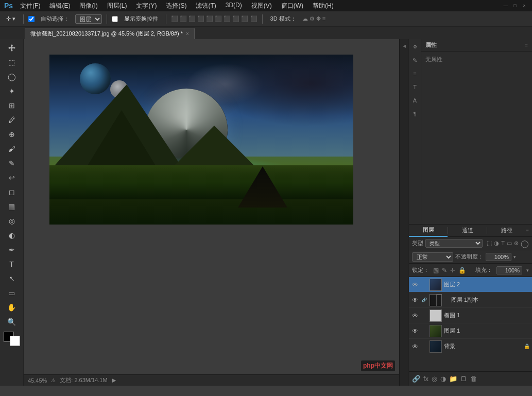 This screenshot has height=396, width=532. Describe the element at coordinates (454, 243) in the screenshot. I see `filter-type-select: 类型` at that location.